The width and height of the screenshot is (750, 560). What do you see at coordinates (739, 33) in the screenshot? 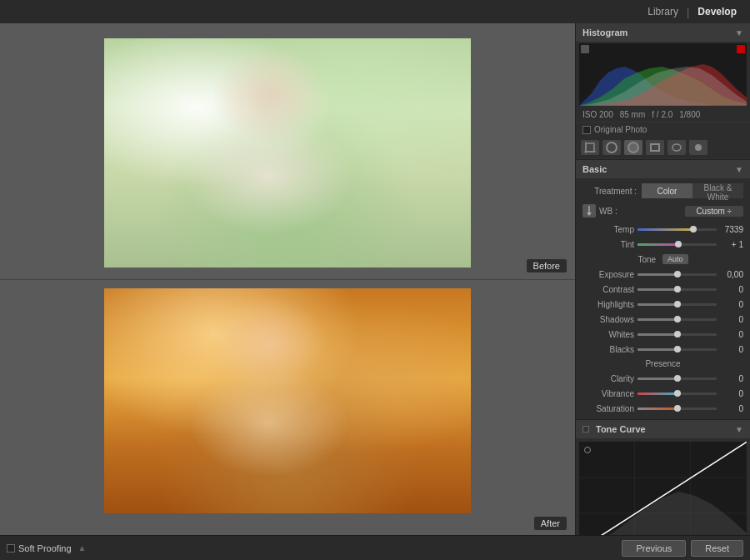
I see `histogram-arrow: ▼` at bounding box center [739, 33].